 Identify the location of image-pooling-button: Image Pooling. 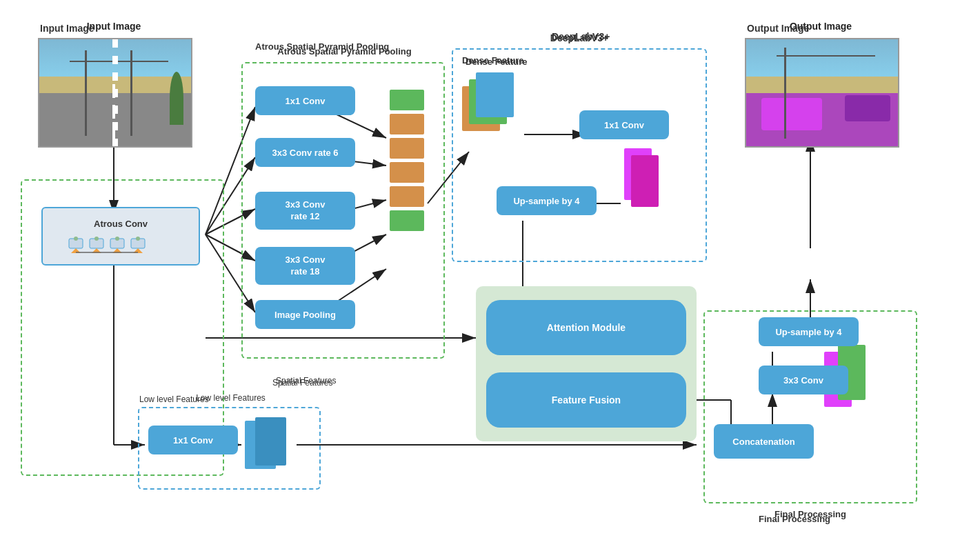
(305, 314).